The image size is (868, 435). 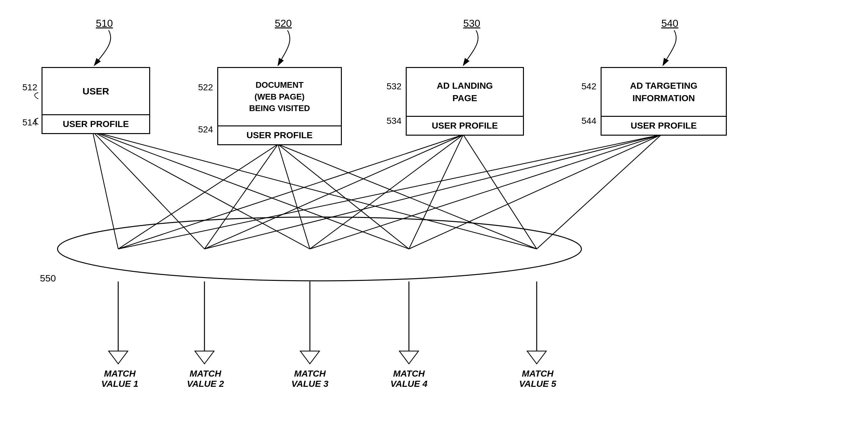 I want to click on box-document-profile: USER PROFILE, so click(x=280, y=135).